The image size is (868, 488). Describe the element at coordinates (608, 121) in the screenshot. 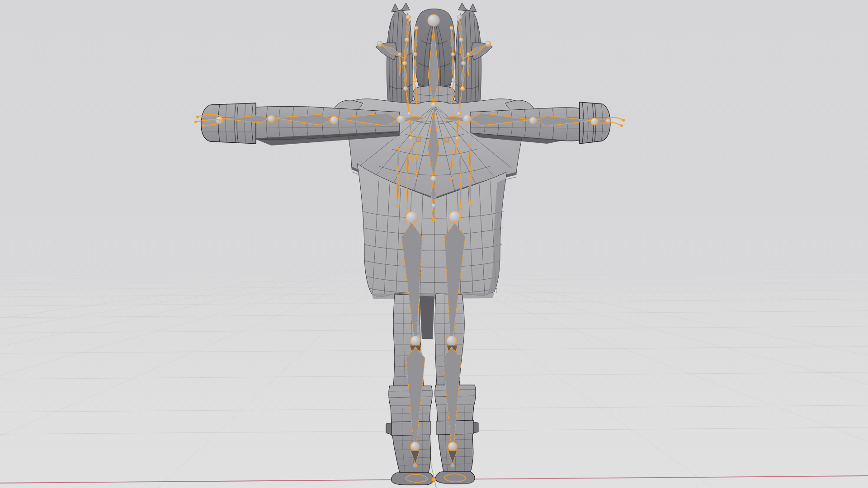

I see `joint-hand-right` at that location.